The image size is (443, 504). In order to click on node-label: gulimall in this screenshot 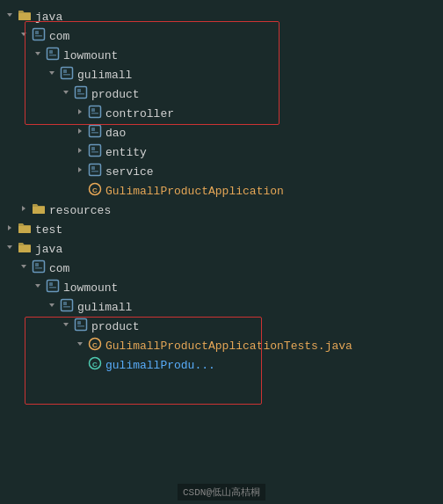, I will do `click(105, 76)`.